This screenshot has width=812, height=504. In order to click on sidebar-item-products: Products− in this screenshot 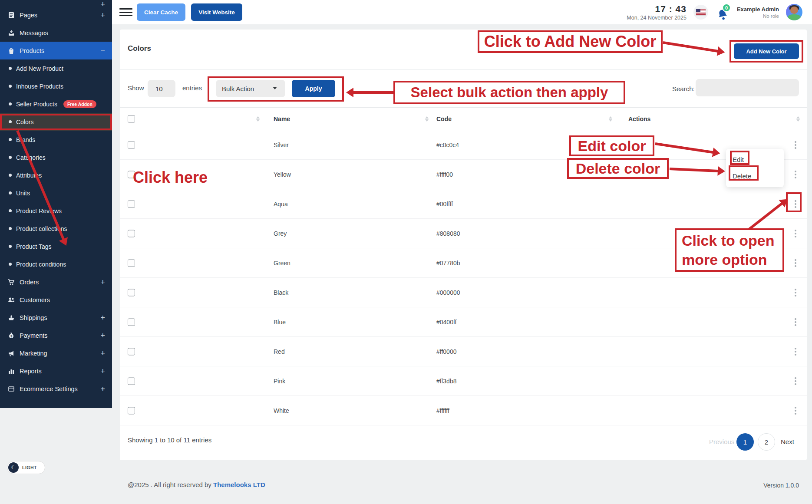, I will do `click(56, 50)`.